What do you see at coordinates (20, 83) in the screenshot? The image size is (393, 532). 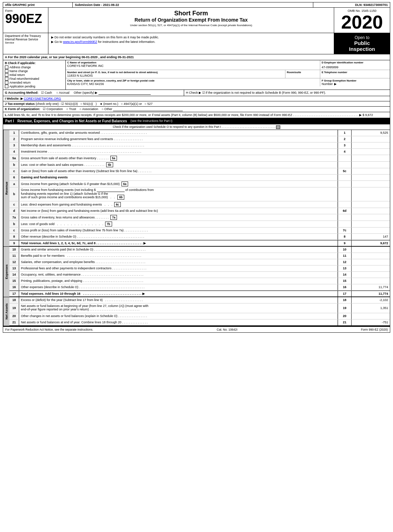 I see `amended-return-label: Amended return` at bounding box center [20, 83].